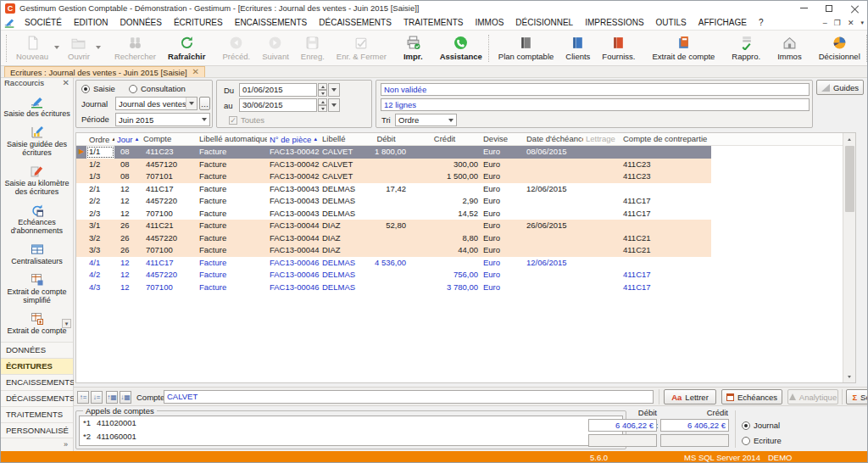 This screenshot has height=463, width=868. What do you see at coordinates (100, 263) in the screenshot?
I see `cell-ordre: 4/1` at bounding box center [100, 263].